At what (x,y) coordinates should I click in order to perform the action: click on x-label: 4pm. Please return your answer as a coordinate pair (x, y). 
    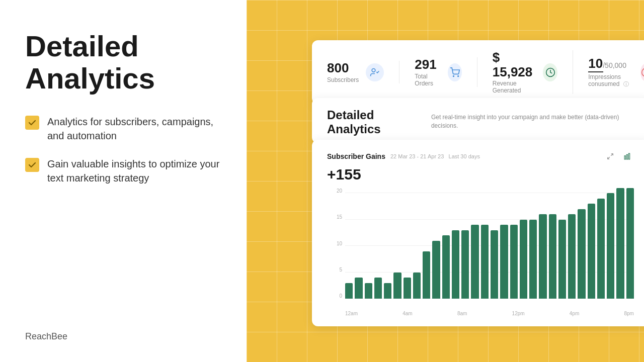
    Looking at the image, I should click on (575, 314).